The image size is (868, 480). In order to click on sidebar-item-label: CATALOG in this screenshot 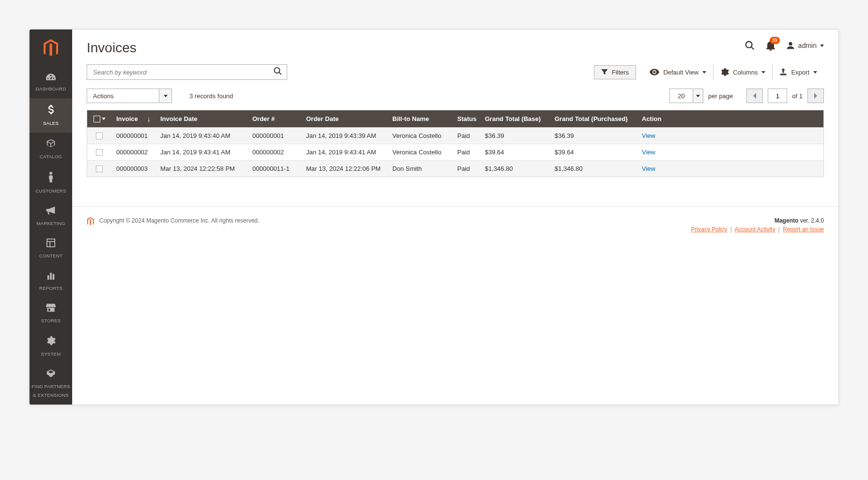, I will do `click(51, 157)`.